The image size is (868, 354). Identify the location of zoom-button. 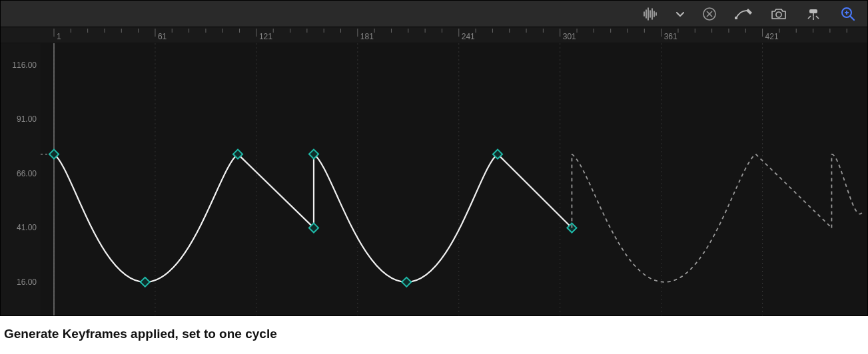
(848, 14).